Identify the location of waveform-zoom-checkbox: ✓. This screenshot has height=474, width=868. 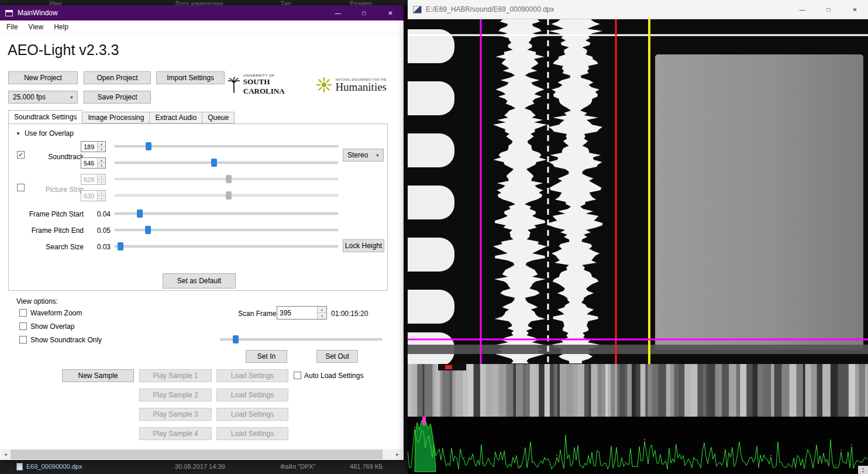
(23, 312).